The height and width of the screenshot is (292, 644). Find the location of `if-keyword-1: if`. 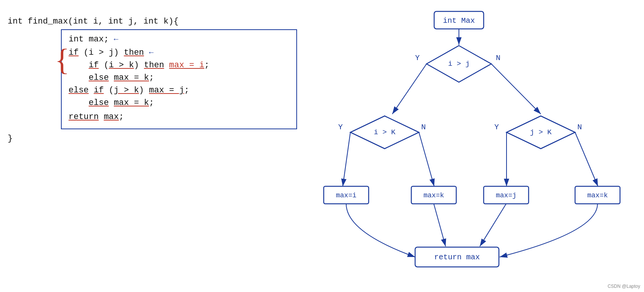

if-keyword-1: if is located at coordinates (74, 52).